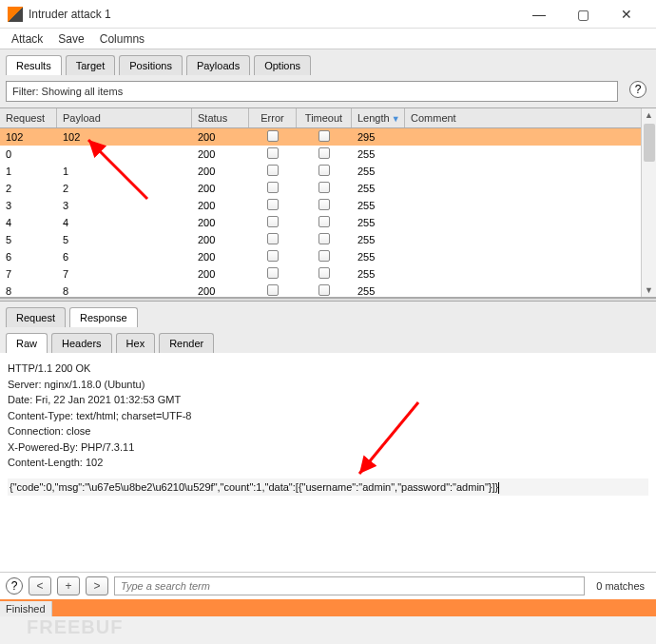 This screenshot has width=656, height=644. I want to click on cell-payload: 7, so click(125, 274).